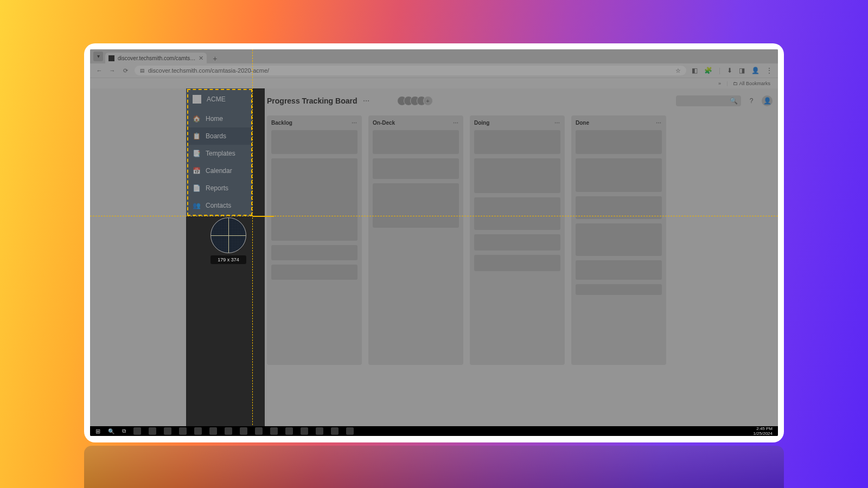  What do you see at coordinates (112, 70) in the screenshot?
I see `forward-button: →` at bounding box center [112, 70].